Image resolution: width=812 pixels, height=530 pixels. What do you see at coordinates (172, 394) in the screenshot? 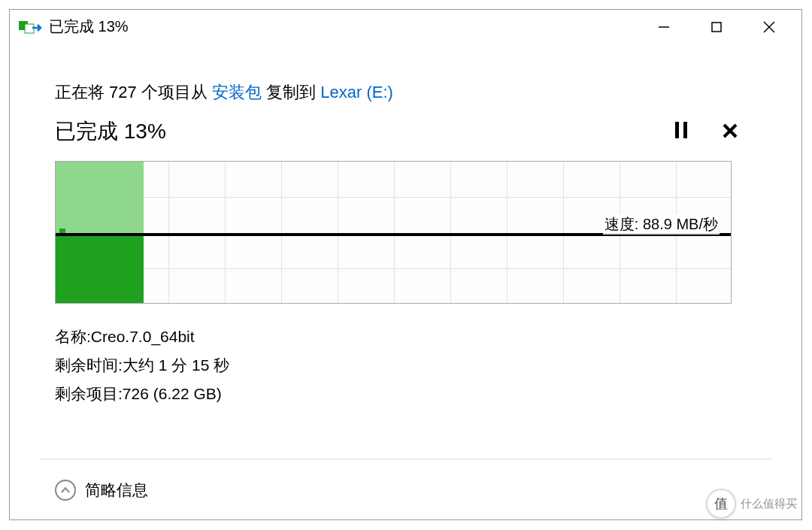
I see `items-value: 726 (6.22 GB)` at bounding box center [172, 394].